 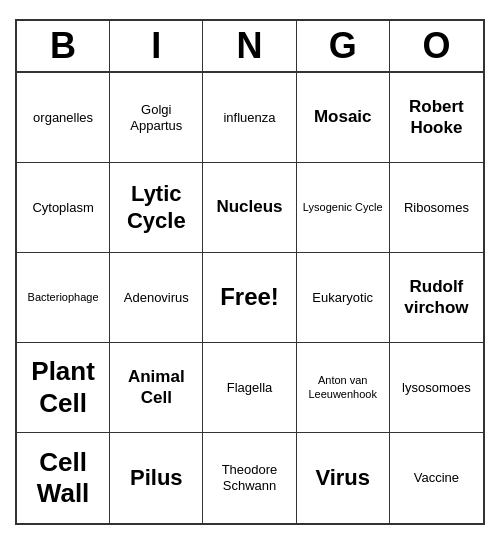 I want to click on bingo-cell: Eukaryotic, so click(x=344, y=298).